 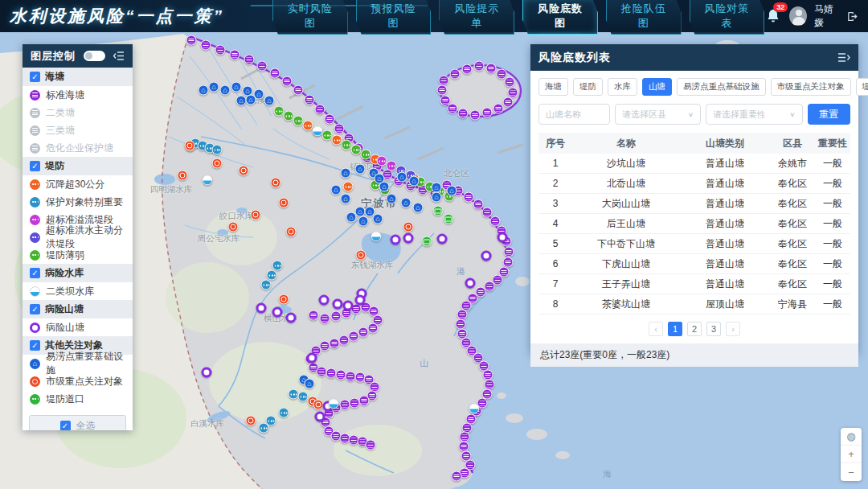 What do you see at coordinates (35, 309) in the screenshot?
I see `checkbox-checked: ✓` at bounding box center [35, 309].